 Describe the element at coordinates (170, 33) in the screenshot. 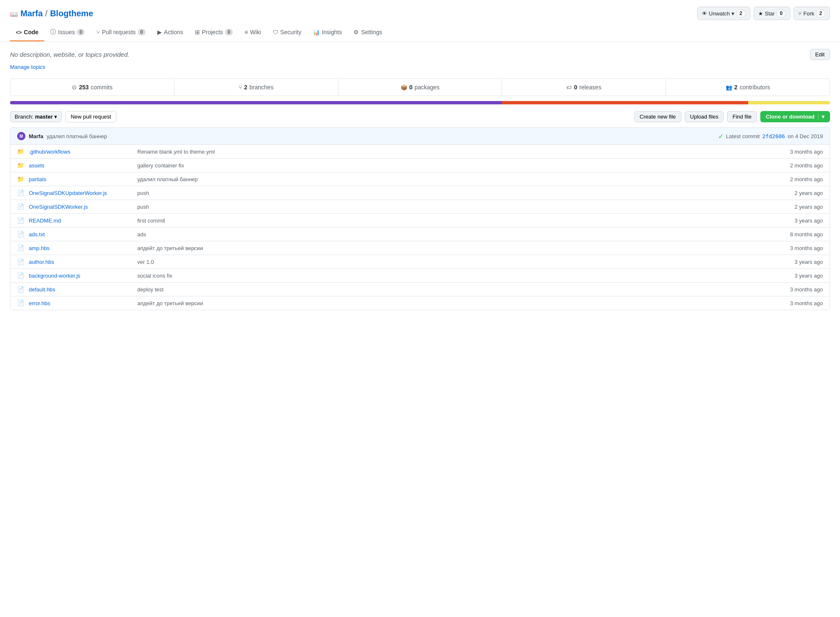

I see `tab-actions: Actions` at that location.